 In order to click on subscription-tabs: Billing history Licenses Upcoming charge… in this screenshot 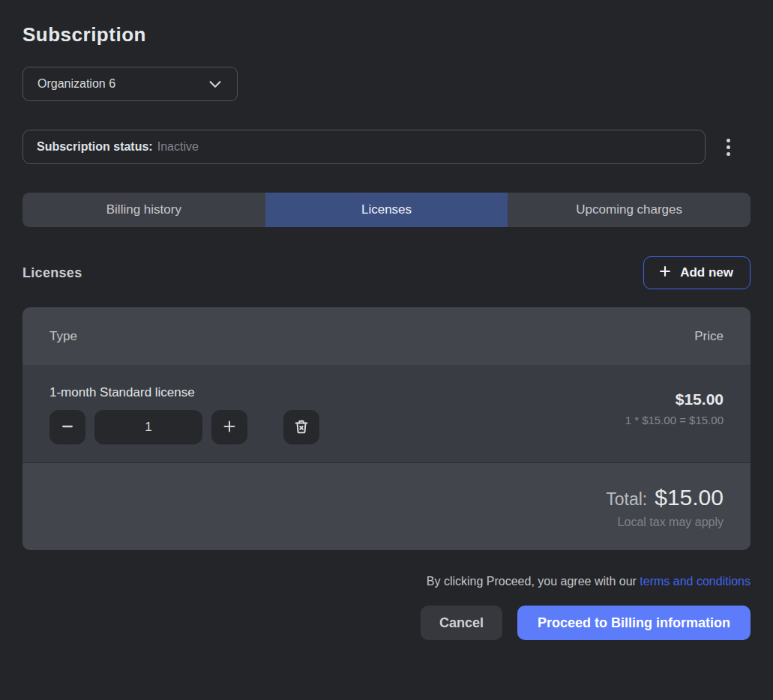, I will do `click(387, 210)`.